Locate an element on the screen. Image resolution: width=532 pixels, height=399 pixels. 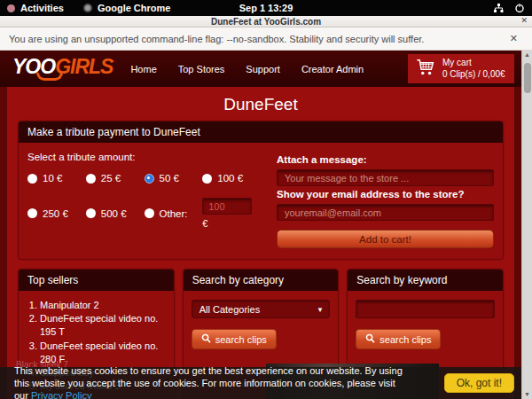
email-label: Show your email address to the store? is located at coordinates (385, 194).